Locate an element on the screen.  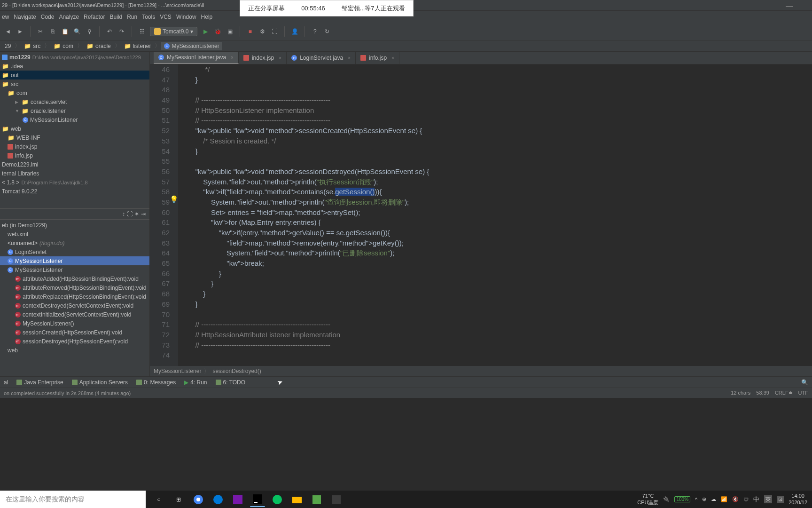
taskview-icon: ⊞ is located at coordinates (179, 500).